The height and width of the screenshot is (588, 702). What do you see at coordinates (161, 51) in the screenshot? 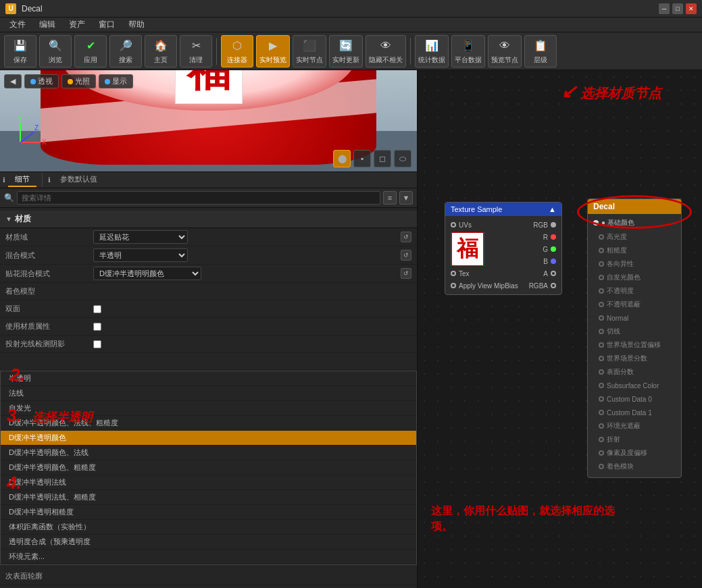
I see `home-button: 🏠 主页` at bounding box center [161, 51].